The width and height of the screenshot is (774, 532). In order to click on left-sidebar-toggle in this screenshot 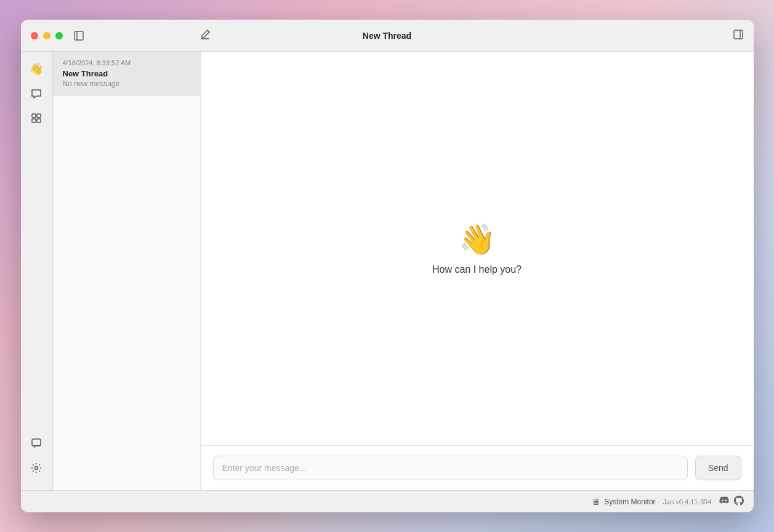, I will do `click(79, 36)`.